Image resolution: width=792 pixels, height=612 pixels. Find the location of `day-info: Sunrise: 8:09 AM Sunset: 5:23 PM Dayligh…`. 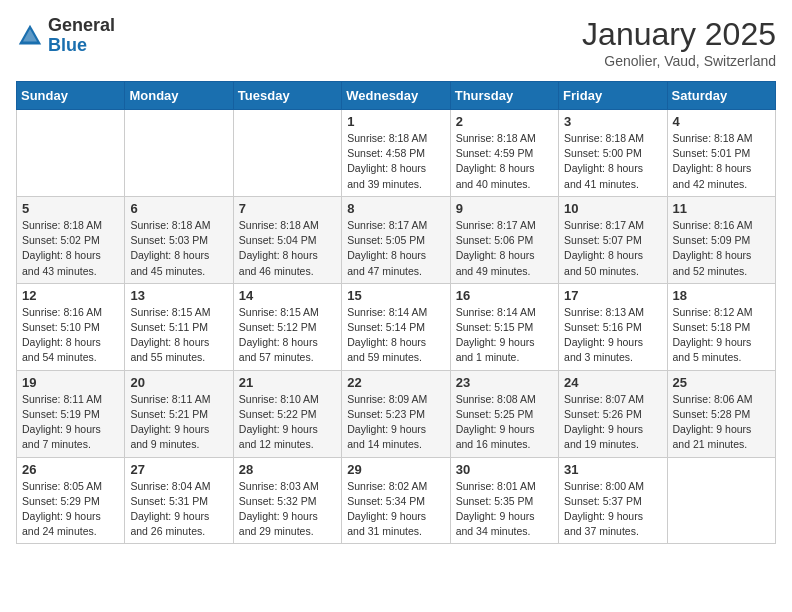

day-info: Sunrise: 8:09 AM Sunset: 5:23 PM Dayligh… is located at coordinates (396, 422).